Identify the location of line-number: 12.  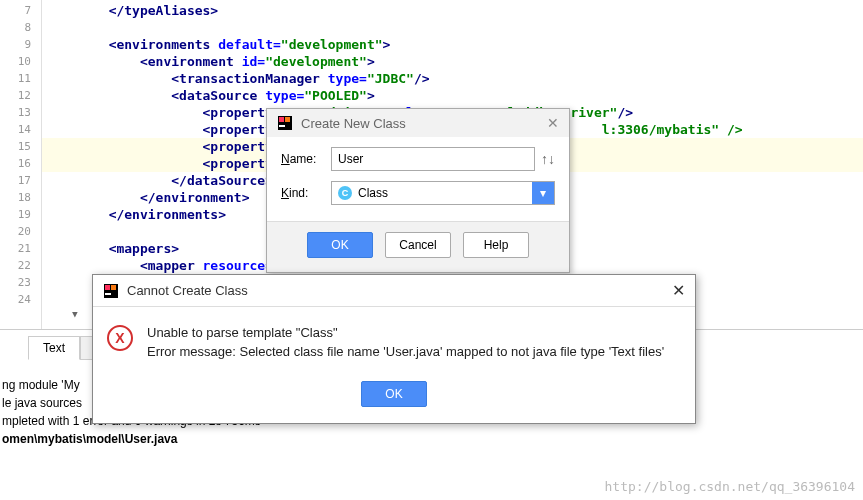
(20, 96).